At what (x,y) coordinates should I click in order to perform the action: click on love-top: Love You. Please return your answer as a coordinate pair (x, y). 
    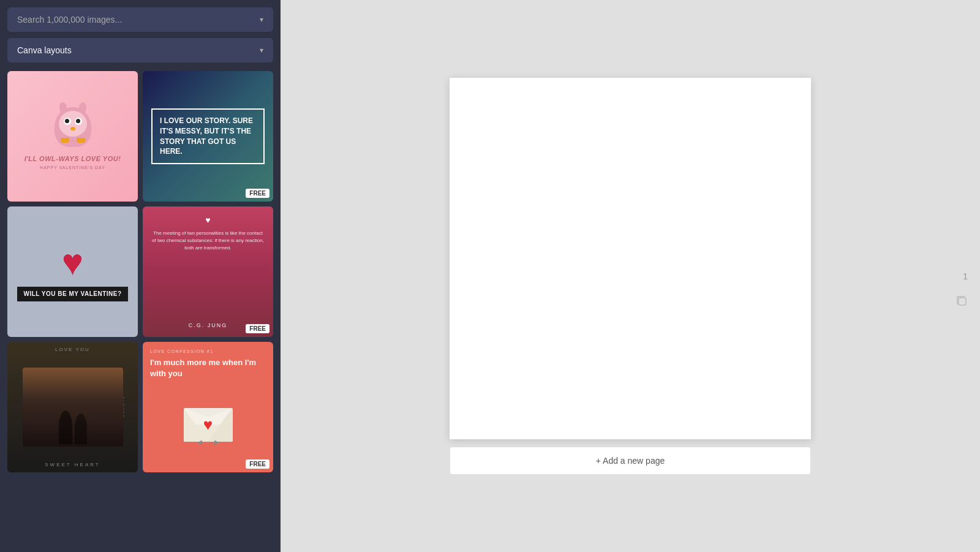
    Looking at the image, I should click on (72, 349).